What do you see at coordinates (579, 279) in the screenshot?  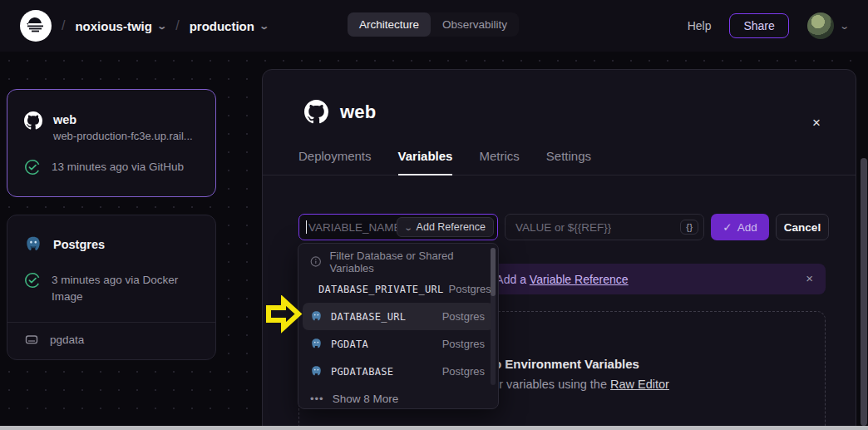 I see `variable-reference-link: Variable Reference` at bounding box center [579, 279].